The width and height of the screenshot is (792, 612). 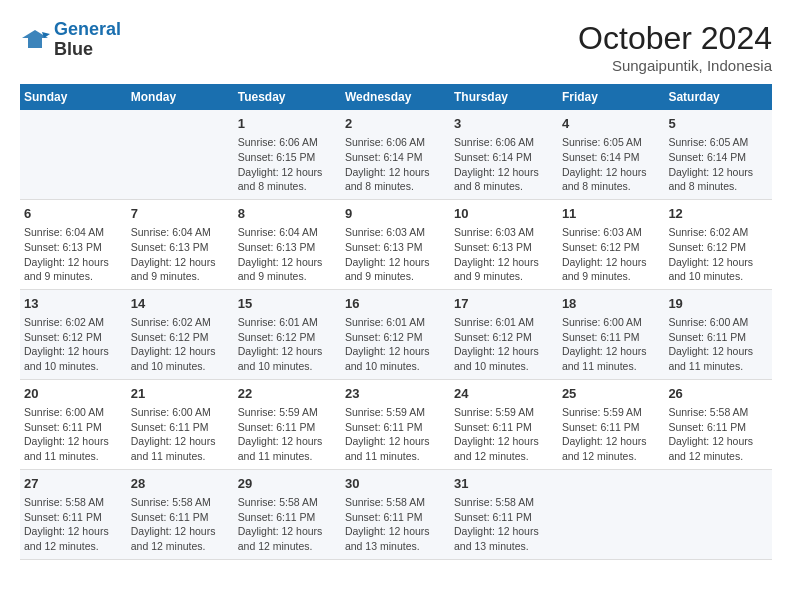 What do you see at coordinates (288, 244) in the screenshot?
I see `calendar-cell: 8Sunrise: 6:04 AM Sunset: 6:13 PM Daylig…` at bounding box center [288, 244].